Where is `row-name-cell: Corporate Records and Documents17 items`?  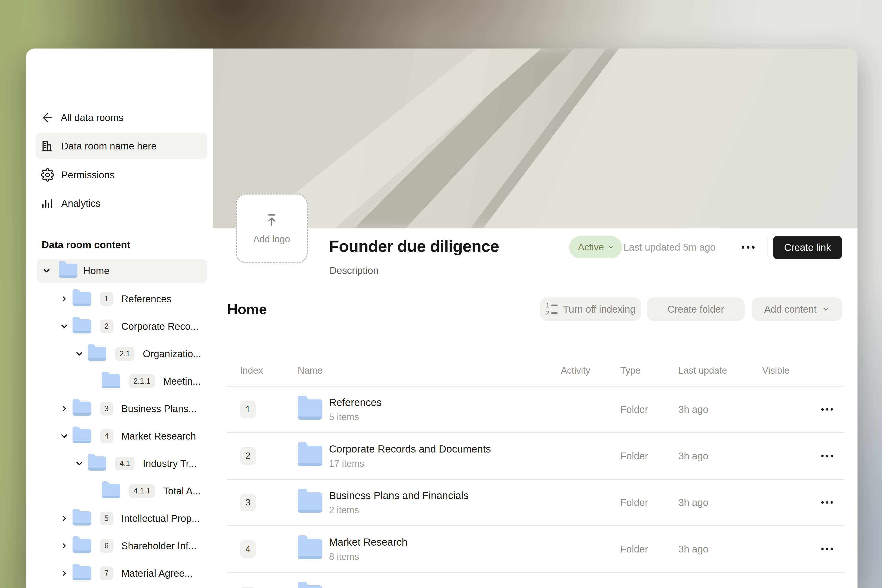 row-name-cell: Corporate Records and Documents17 items is located at coordinates (423, 456).